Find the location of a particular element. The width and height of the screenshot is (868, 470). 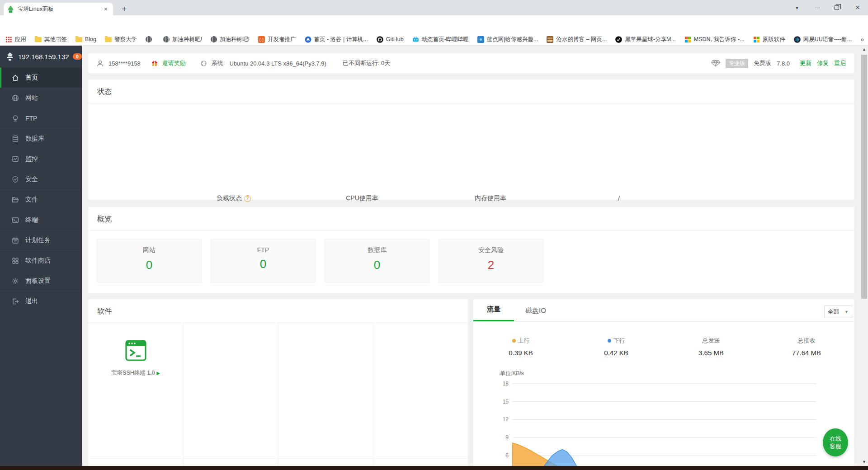

overview-ftp: FTP 0 is located at coordinates (263, 261).